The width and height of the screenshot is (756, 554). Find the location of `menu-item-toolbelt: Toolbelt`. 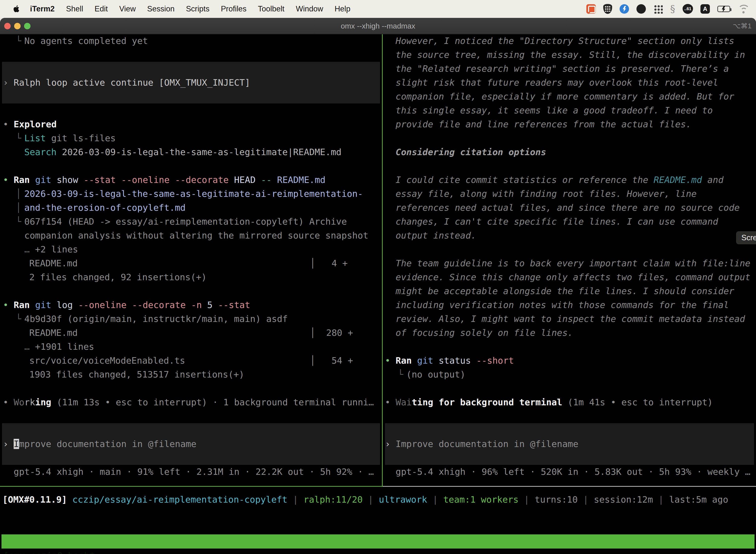

menu-item-toolbelt: Toolbelt is located at coordinates (271, 9).